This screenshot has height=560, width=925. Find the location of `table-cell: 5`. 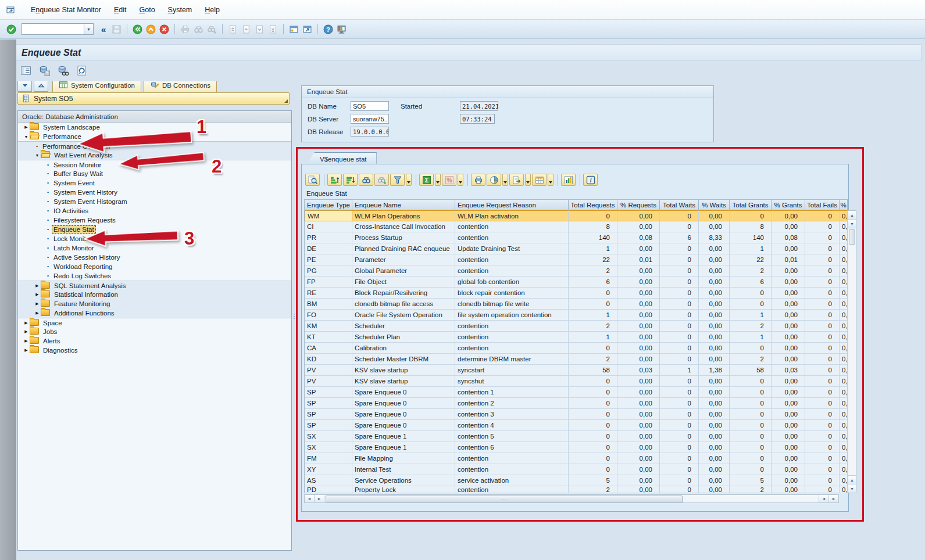

table-cell: 5 is located at coordinates (751, 481).